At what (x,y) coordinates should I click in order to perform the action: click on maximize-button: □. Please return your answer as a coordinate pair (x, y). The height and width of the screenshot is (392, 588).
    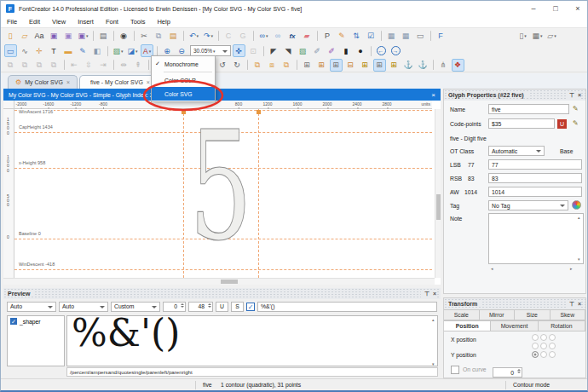
    Looking at the image, I should click on (556, 9).